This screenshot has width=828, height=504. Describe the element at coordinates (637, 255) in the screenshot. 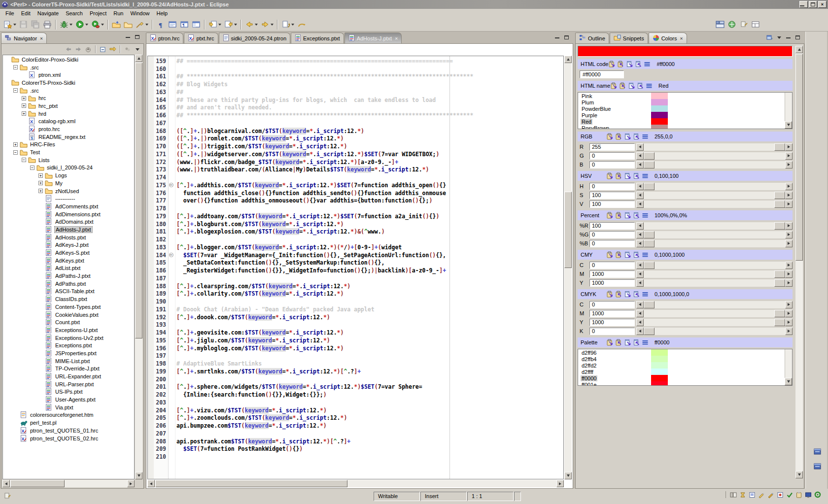

I see `paste-text-icon` at that location.